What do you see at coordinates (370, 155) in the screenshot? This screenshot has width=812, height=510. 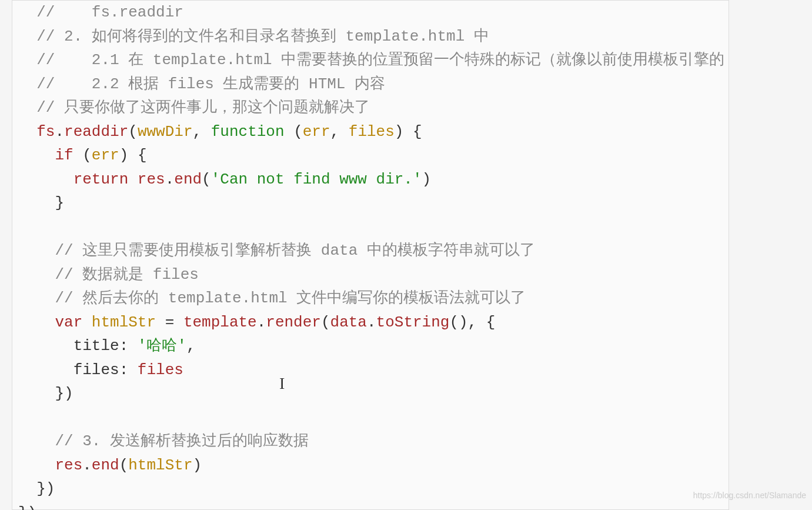 I see `code-line: if (err) {` at bounding box center [370, 155].